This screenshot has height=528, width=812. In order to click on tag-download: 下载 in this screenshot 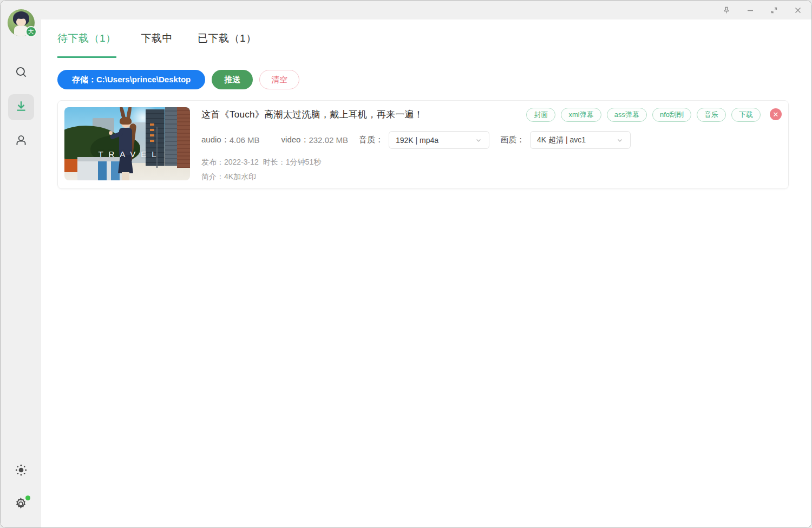, I will do `click(746, 115)`.